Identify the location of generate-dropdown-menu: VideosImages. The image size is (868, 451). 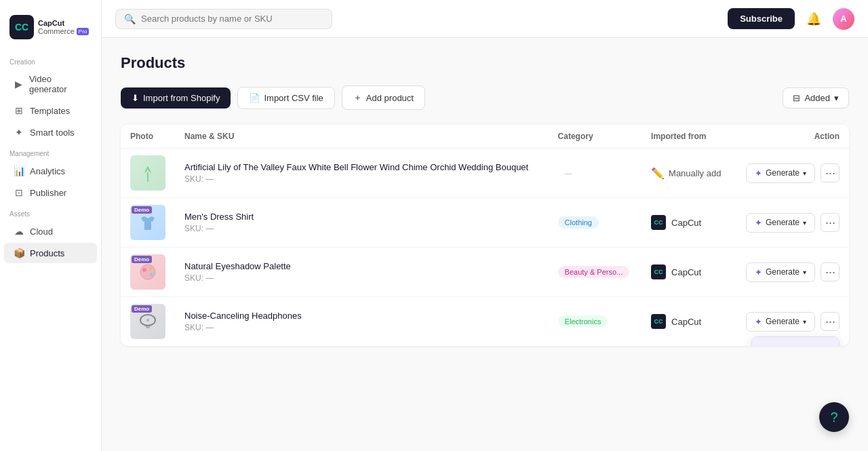
(795, 342).